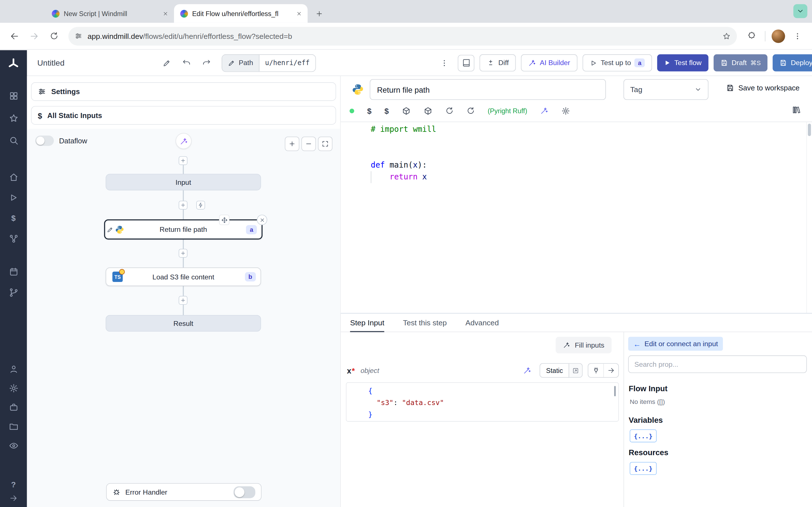 This screenshot has height=507, width=812. I want to click on sidebar-item-schedules, so click(13, 272).